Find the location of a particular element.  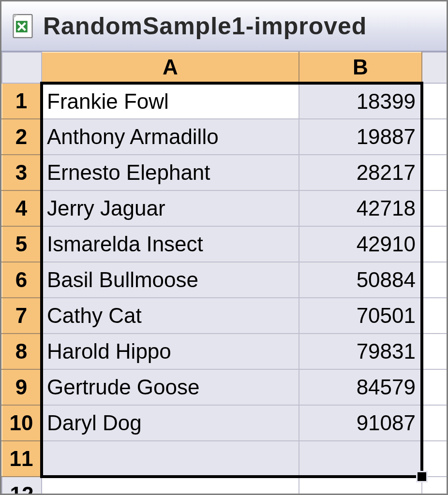

cell-a4: Jerry Jaguar is located at coordinates (170, 208).